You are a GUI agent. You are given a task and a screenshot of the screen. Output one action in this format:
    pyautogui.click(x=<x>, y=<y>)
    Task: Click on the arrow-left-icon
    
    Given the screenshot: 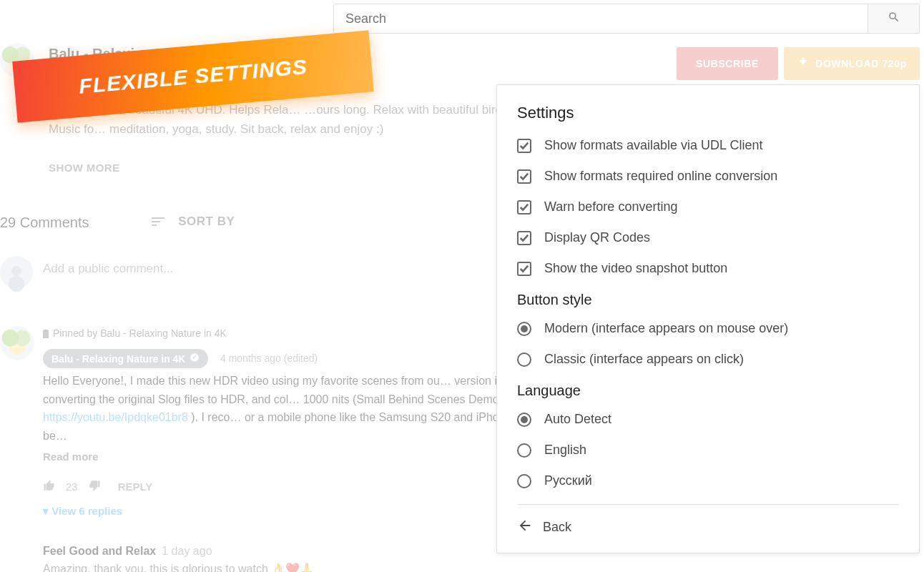 What is the action you would take?
    pyautogui.click(x=525, y=528)
    